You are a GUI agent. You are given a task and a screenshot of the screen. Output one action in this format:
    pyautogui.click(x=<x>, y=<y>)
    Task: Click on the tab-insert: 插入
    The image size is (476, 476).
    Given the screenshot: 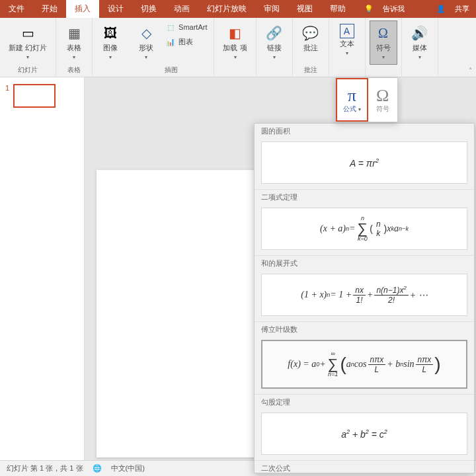 What is the action you would take?
    pyautogui.click(x=83, y=9)
    